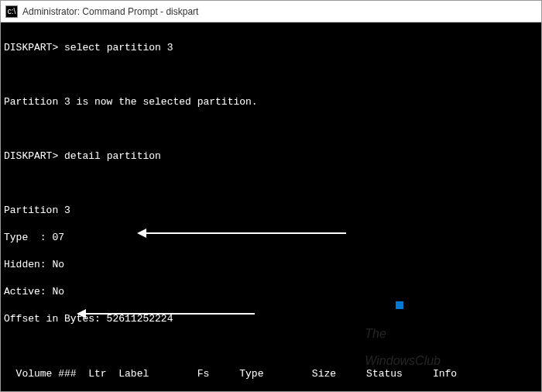  What do you see at coordinates (271, 292) in the screenshot?
I see `detail-active: Active: No` at bounding box center [271, 292].